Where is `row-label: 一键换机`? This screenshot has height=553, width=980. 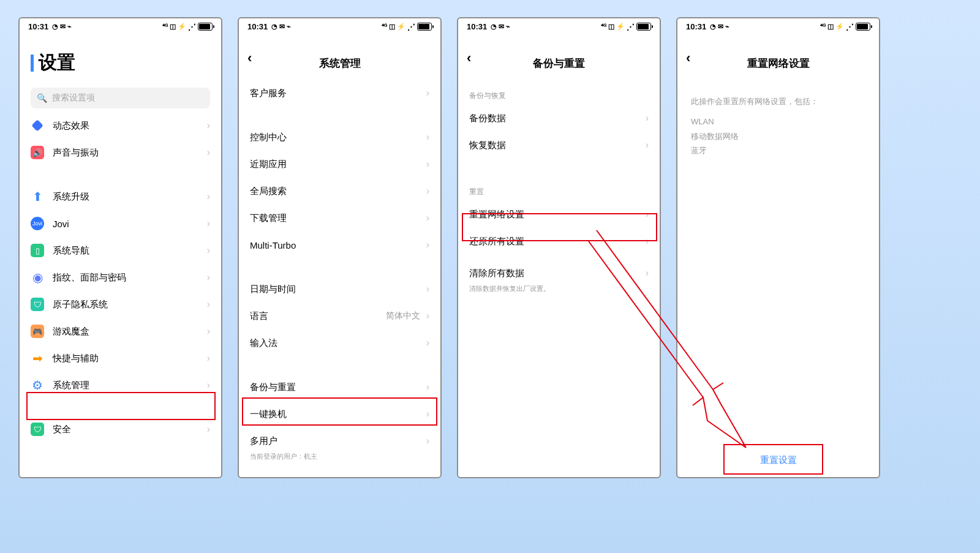
row-label: 一键换机 is located at coordinates (338, 414).